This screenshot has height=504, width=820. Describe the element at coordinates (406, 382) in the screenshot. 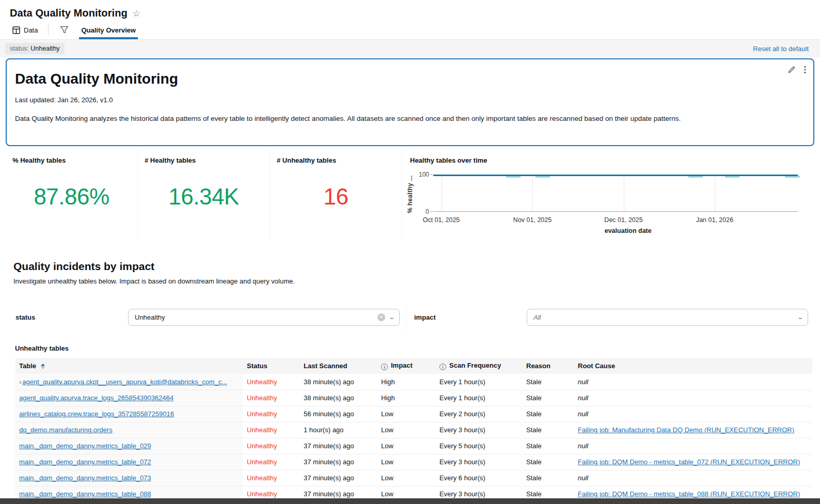

I see `cell-impact: High` at that location.